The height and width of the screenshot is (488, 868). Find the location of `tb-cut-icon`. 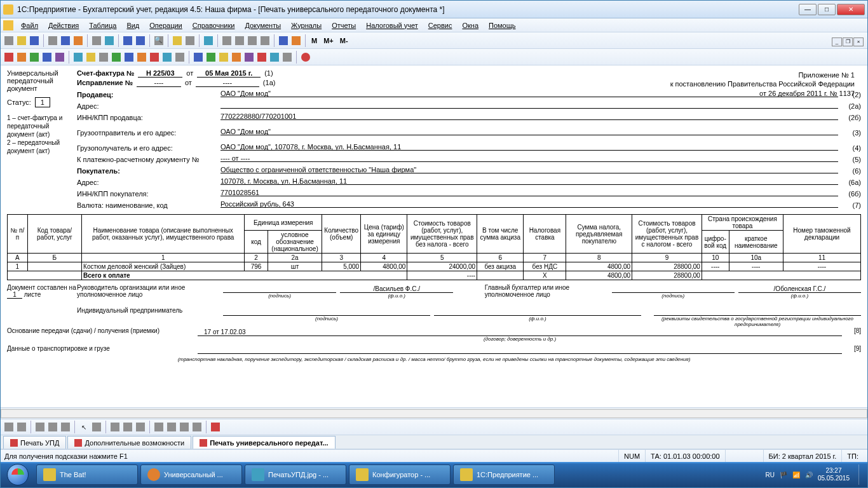

tb-cut-icon is located at coordinates (53, 41).